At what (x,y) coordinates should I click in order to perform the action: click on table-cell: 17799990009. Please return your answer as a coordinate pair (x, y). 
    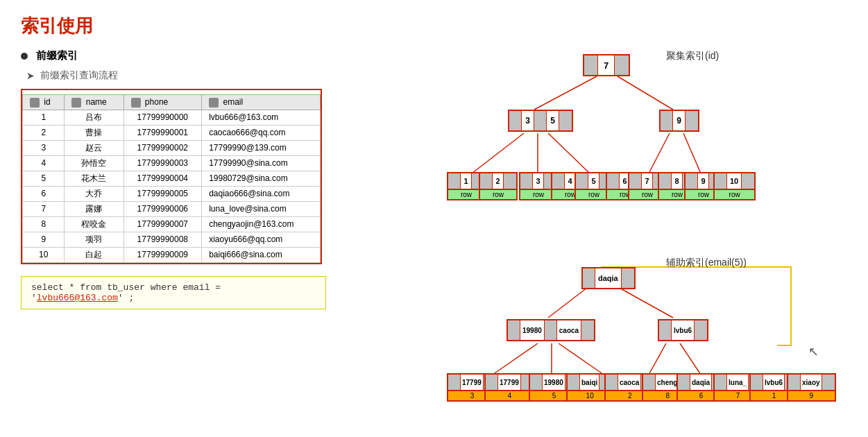
    Looking at the image, I should click on (162, 255).